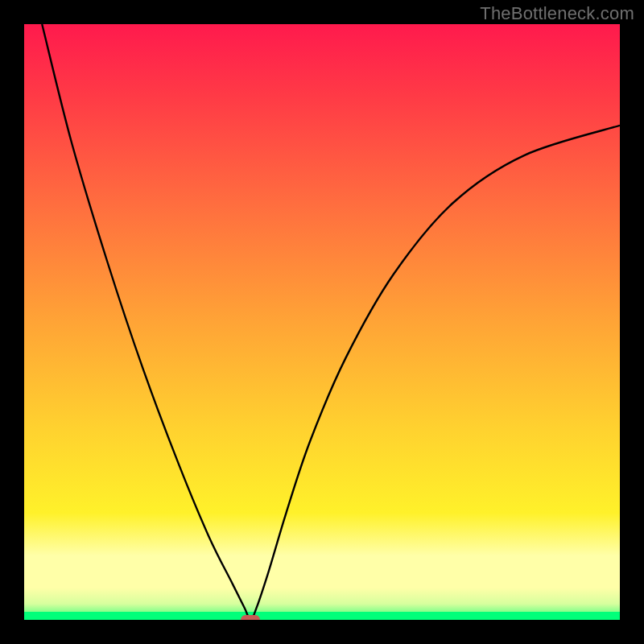 The height and width of the screenshot is (644, 644). I want to click on watermark-text: TheBottleneck.com, so click(557, 14).